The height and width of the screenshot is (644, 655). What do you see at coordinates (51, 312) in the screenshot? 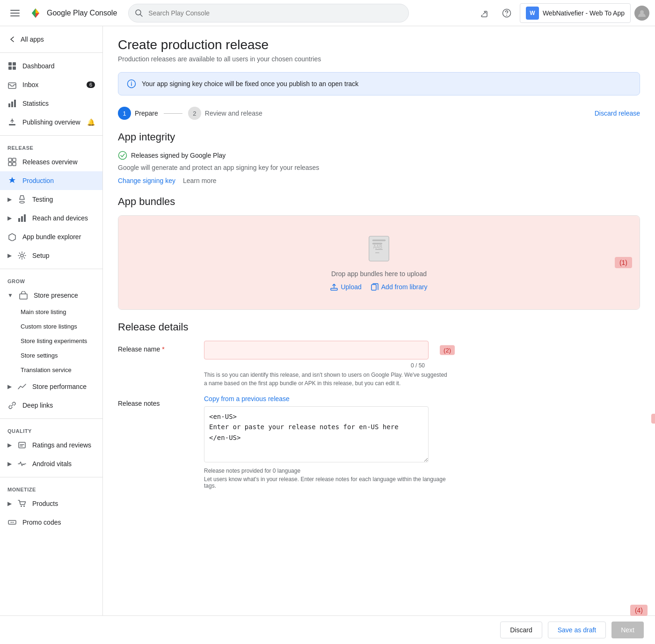
I see `sidebar-item-main-store: Main store listing` at bounding box center [51, 312].